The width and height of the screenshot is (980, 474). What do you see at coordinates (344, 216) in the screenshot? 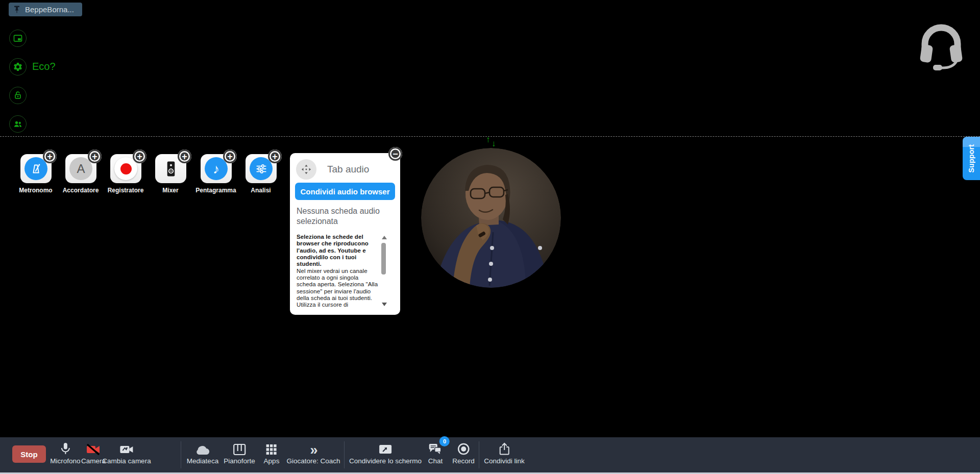
I see `tab-audio-status: Nessuna scheda audio selezionata` at bounding box center [344, 216].